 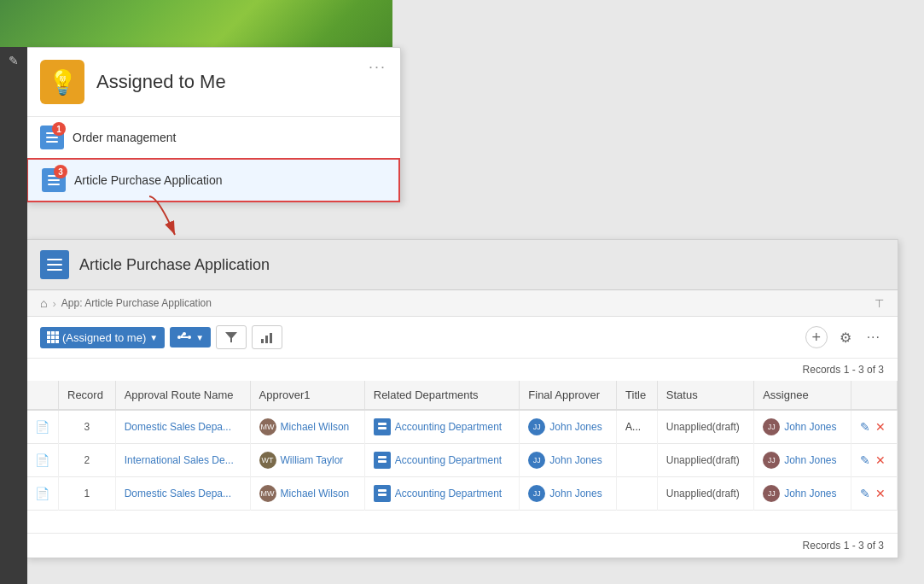 I want to click on row1-approval-link: Domestic Sales Depa..., so click(x=177, y=427).